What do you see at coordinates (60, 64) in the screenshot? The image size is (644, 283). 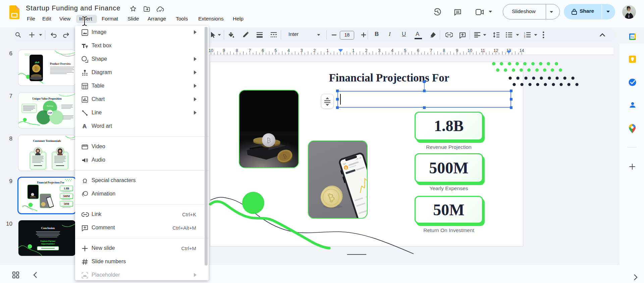 I see `svg-text: Product Overview` at bounding box center [60, 64].